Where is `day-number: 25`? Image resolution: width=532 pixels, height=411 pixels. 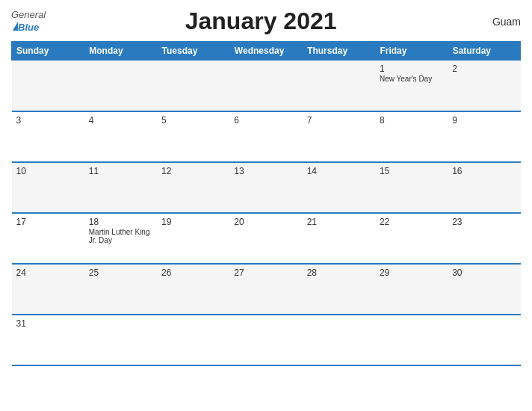
day-number: 25 is located at coordinates (121, 273).